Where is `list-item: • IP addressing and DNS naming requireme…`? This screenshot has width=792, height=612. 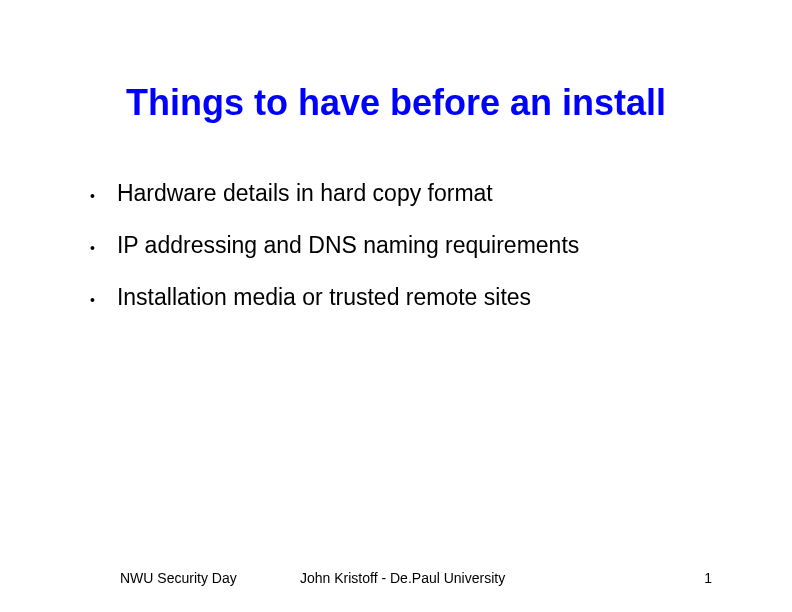 list-item: • IP addressing and DNS naming requireme… is located at coordinates (411, 246).